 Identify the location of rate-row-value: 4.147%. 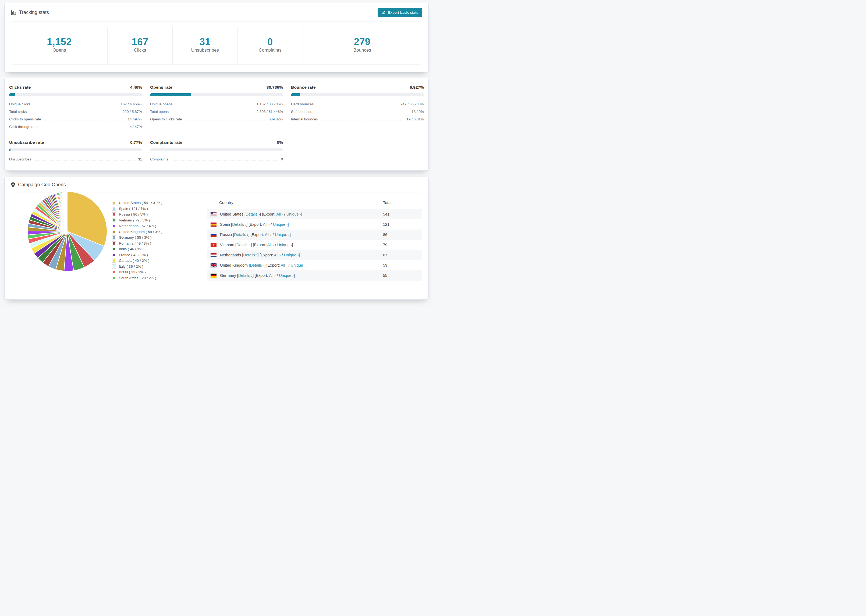
(136, 127).